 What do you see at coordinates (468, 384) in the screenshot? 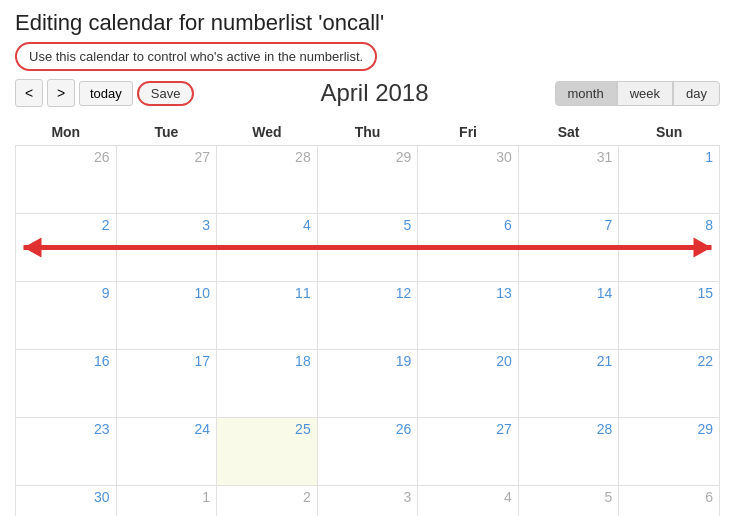
I see `day-cell: 20` at bounding box center [468, 384].